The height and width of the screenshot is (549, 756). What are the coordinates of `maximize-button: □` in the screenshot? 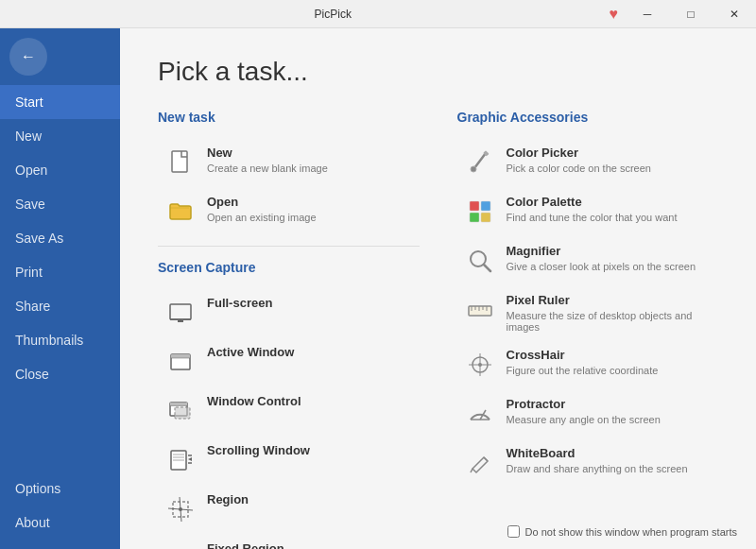 It's located at (691, 14).